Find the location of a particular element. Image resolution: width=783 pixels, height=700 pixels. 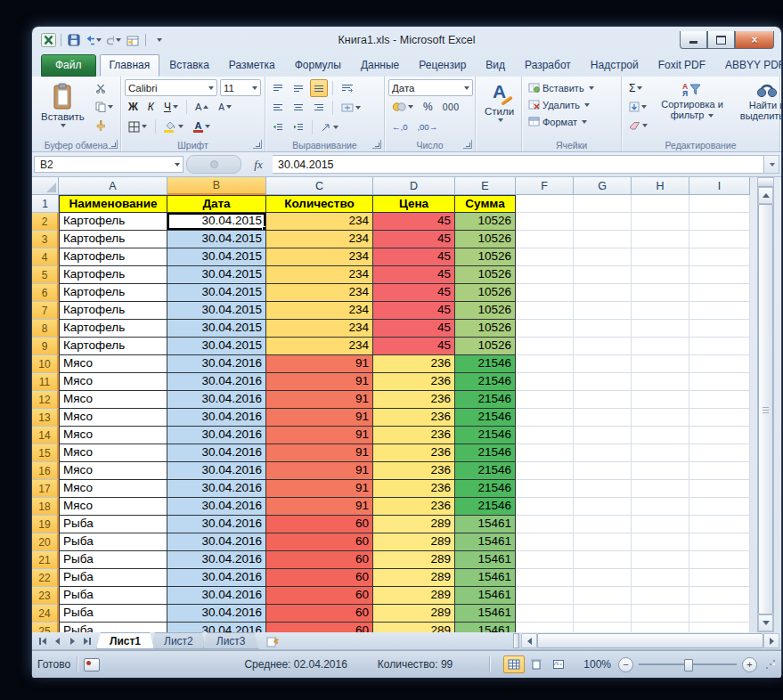

row-header: 15 is located at coordinates (45, 453).